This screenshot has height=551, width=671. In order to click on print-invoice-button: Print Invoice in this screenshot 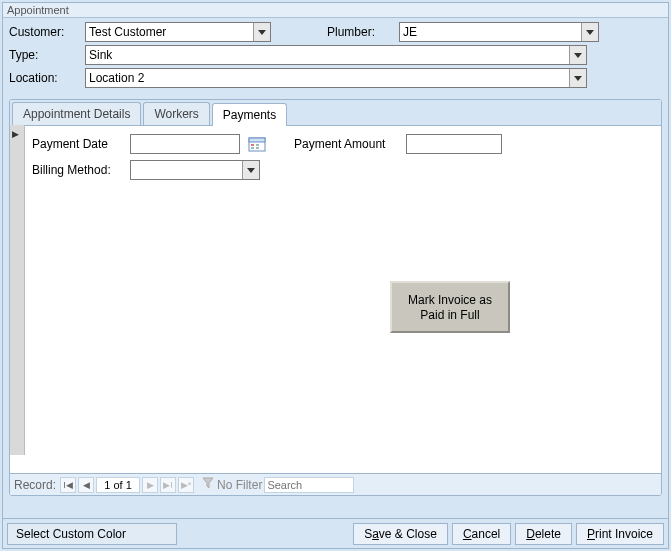, I will do `click(620, 534)`.